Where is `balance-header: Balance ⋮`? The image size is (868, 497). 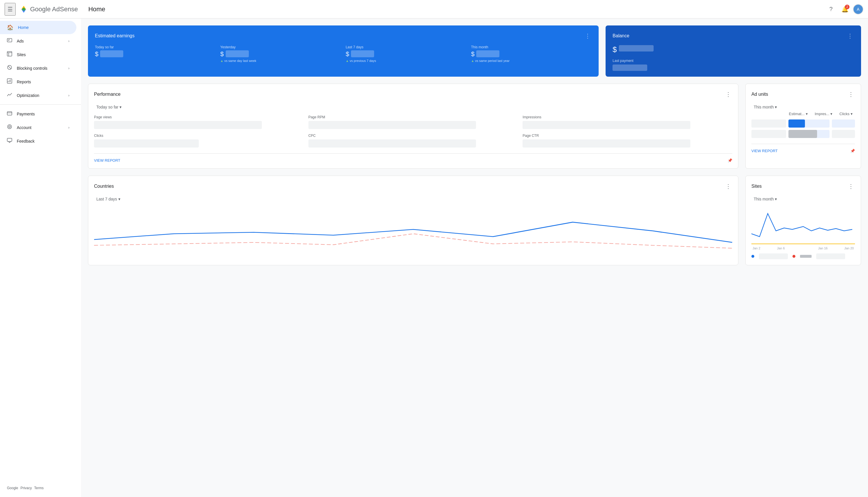 balance-header: Balance ⋮ is located at coordinates (733, 36).